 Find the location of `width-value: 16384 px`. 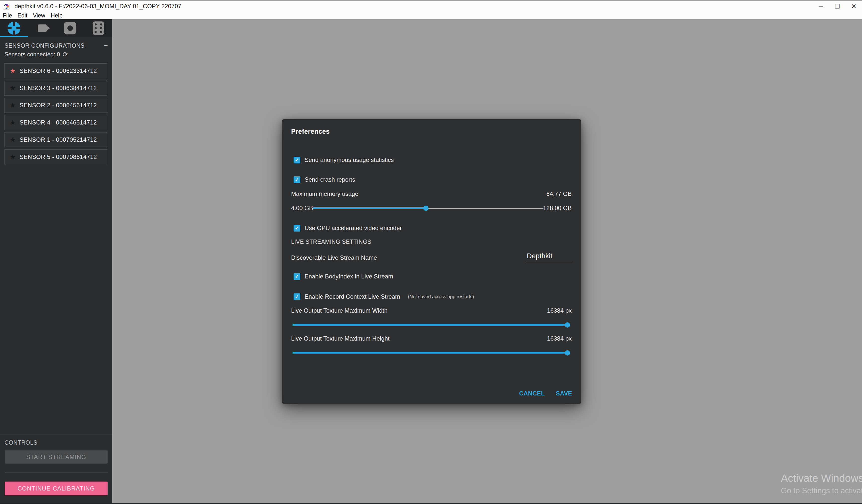

width-value: 16384 px is located at coordinates (559, 310).